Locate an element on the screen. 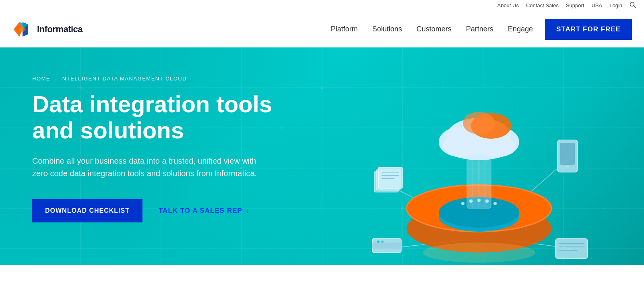 Image resolution: width=644 pixels, height=294 pixels. nav-customers: Customers is located at coordinates (434, 29).